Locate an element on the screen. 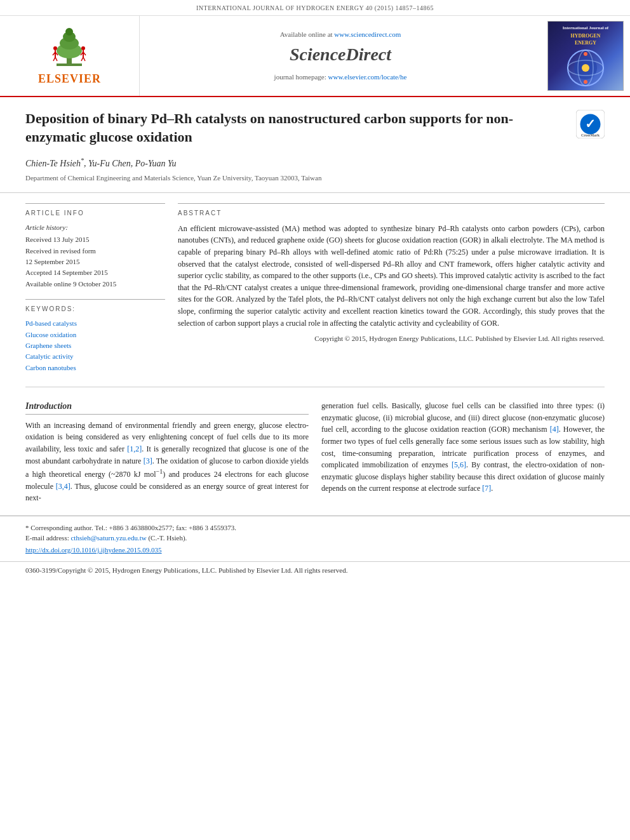 This screenshot has width=630, height=840. journal-title-text: INTERNATIONAL JOURNAL OF HYDROGEN ENERGY… is located at coordinates (315, 8).